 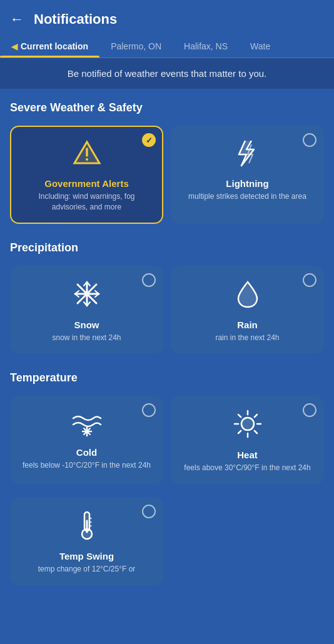 What do you see at coordinates (167, 378) in the screenshot?
I see `temperature-section: Temperature` at bounding box center [167, 378].